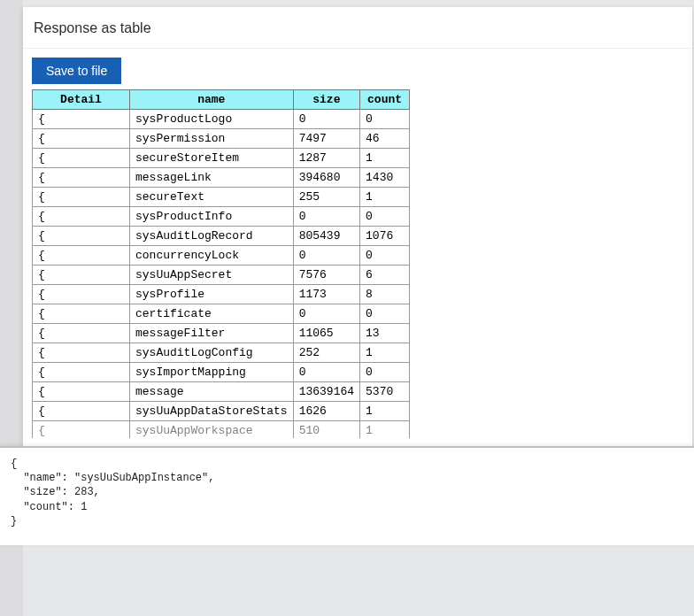 Image resolution: width=694 pixels, height=616 pixels. I want to click on table-row: {sysProductLogo00, so click(221, 119).